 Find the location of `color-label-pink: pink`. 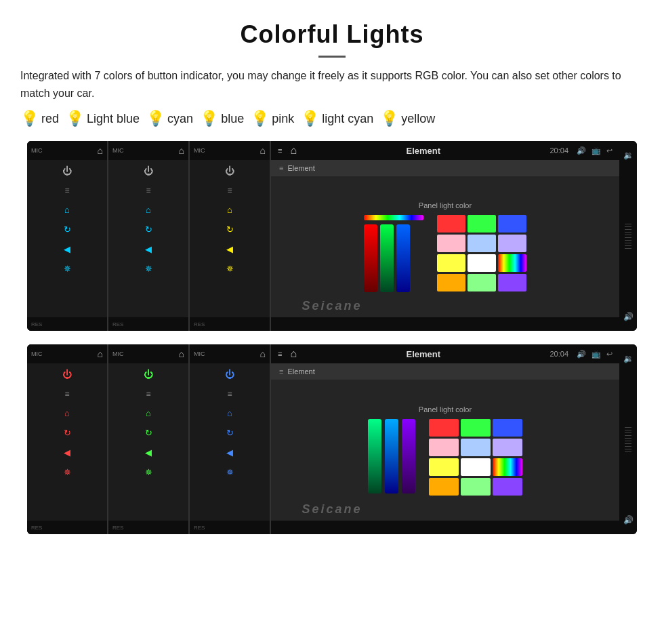

color-label-pink: pink is located at coordinates (283, 119).